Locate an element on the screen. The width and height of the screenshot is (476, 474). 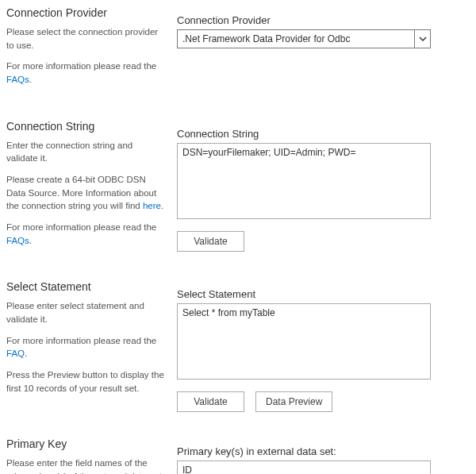
section-pkey-help: Primary Key Please enter the field names… is located at coordinates (92, 455).